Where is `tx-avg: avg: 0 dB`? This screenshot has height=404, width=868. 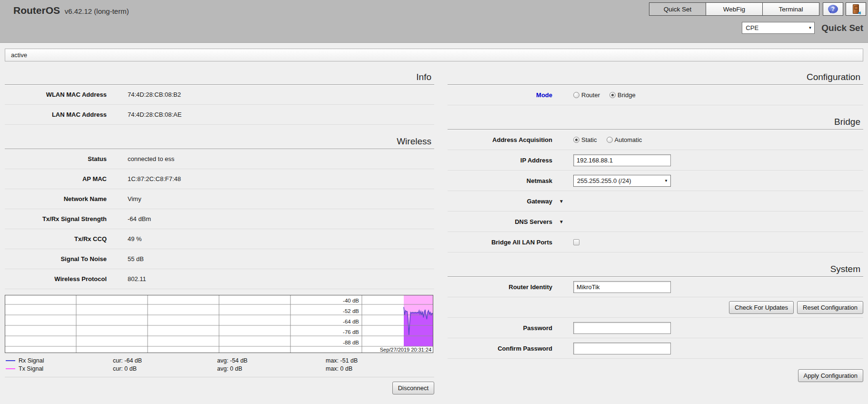 tx-avg: avg: 0 dB is located at coordinates (271, 369).